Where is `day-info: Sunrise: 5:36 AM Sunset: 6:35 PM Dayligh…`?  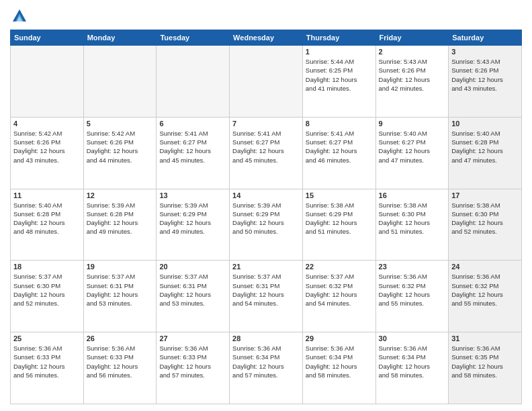
day-info: Sunrise: 5:36 AM Sunset: 6:35 PM Dayligh… is located at coordinates (485, 361).